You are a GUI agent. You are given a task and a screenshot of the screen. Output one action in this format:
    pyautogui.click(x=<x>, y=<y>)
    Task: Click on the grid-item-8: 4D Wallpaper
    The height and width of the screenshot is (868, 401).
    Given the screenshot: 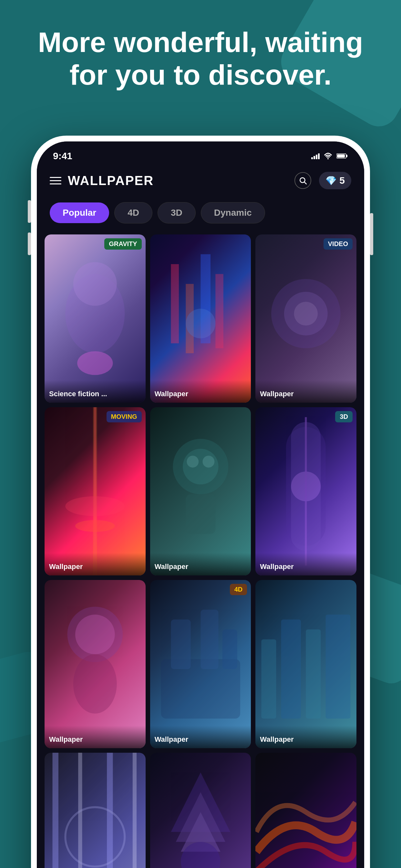 What is the action you would take?
    pyautogui.click(x=201, y=664)
    